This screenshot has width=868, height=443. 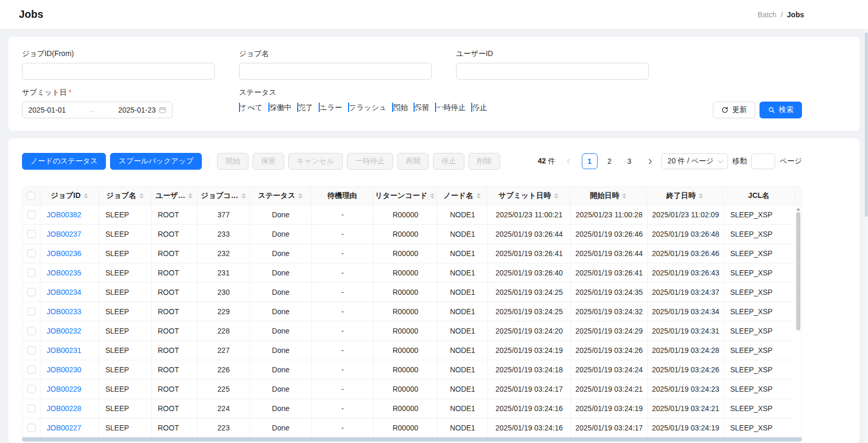 What do you see at coordinates (175, 196) in the screenshot?
I see `user-id-column-header: ユーザ…` at bounding box center [175, 196].